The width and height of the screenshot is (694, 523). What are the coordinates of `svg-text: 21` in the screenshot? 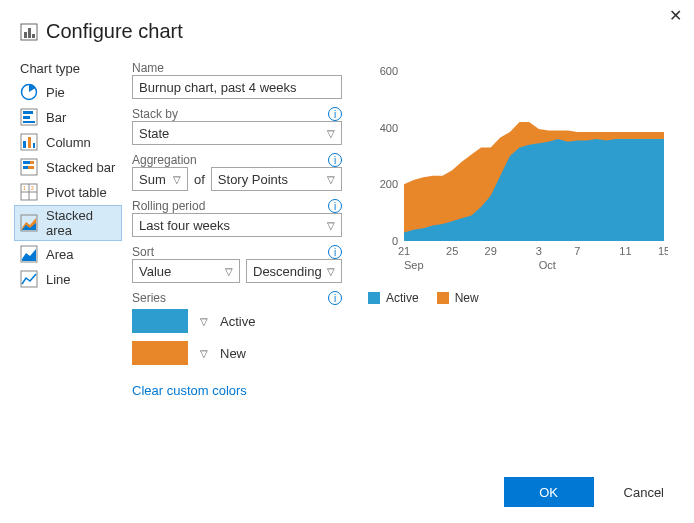 It's located at (404, 251).